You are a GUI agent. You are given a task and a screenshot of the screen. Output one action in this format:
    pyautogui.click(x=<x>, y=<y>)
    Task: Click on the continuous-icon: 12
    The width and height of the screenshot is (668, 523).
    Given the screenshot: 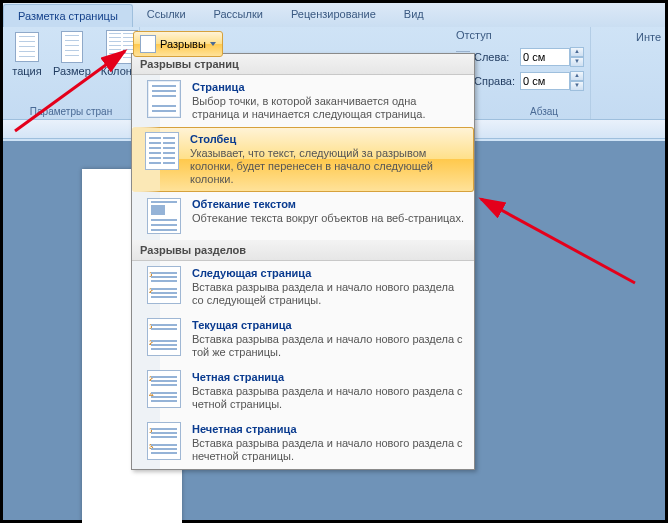 What is the action you would take?
    pyautogui.click(x=164, y=337)
    